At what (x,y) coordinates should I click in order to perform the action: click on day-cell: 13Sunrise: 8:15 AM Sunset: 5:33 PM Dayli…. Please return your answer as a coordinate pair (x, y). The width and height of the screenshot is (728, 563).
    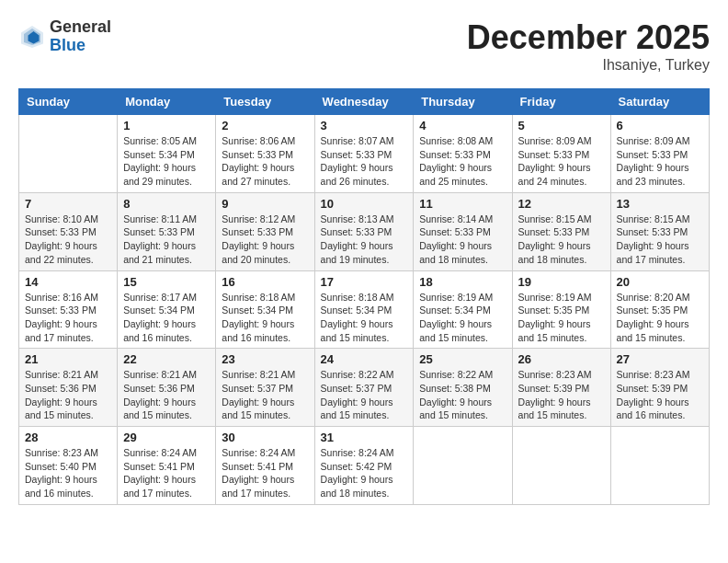
    Looking at the image, I should click on (660, 232).